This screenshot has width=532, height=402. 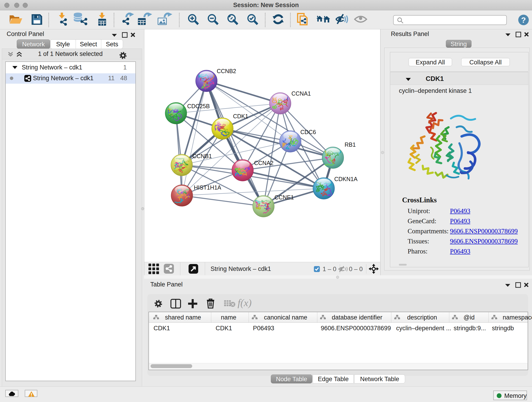 I want to click on svg-text: CCNB1, so click(x=202, y=156).